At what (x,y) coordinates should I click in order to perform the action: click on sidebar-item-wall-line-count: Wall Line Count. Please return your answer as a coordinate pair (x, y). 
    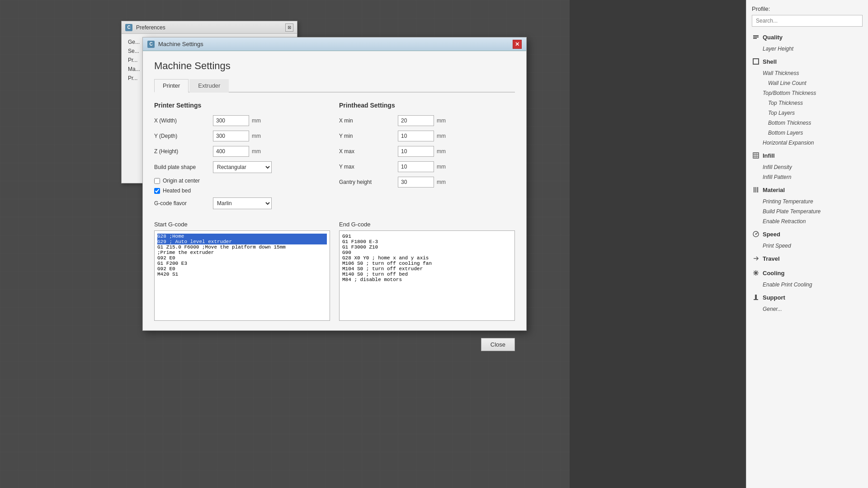
    Looking at the image, I should click on (807, 83).